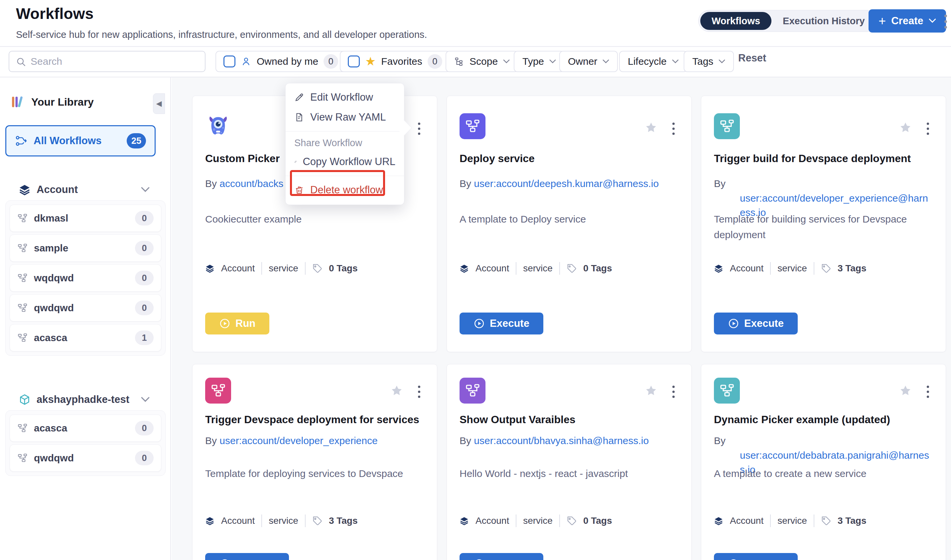  I want to click on reset-button: Reset, so click(752, 58).